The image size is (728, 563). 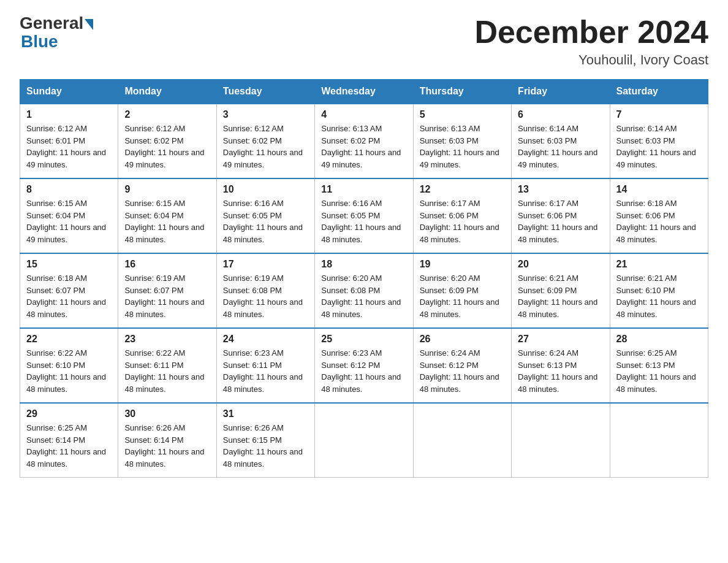 I want to click on calendar-cell: 31Sunrise: 6:26 AMSunset: 6:15 PMDayligh…, so click(x=265, y=440).